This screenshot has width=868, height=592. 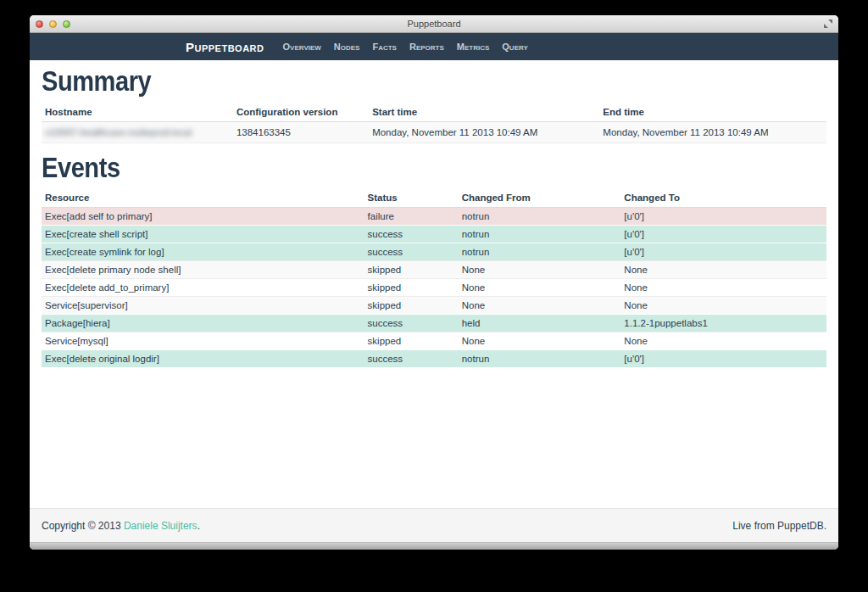 I want to click on nav-item-reports: Reports, so click(x=427, y=47).